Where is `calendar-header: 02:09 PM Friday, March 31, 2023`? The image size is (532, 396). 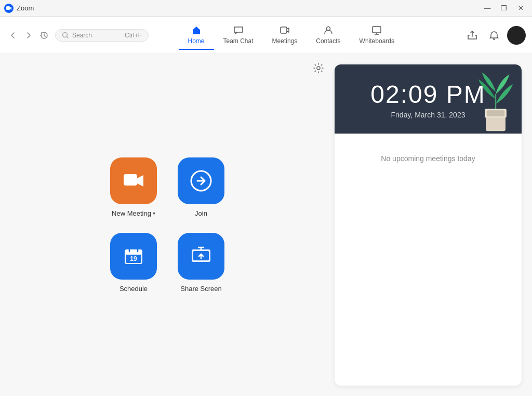 calendar-header: 02:09 PM Friday, March 31, 2023 is located at coordinates (428, 99).